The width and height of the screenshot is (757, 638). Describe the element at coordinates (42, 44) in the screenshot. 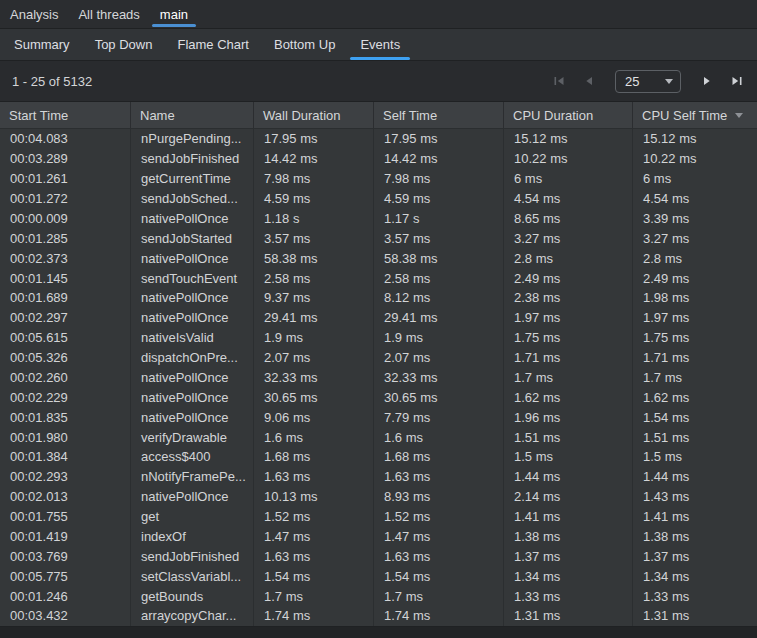

I see `tab-summary: Summary` at that location.